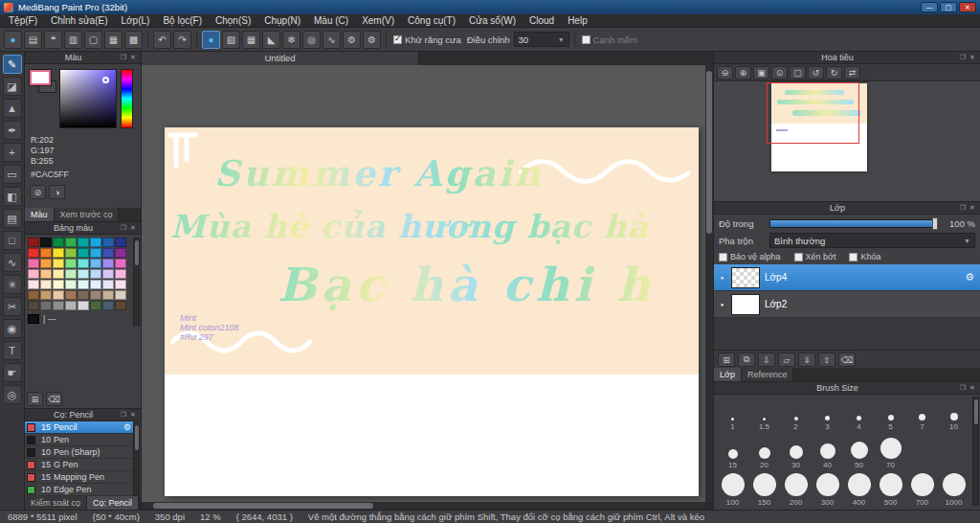 Image resolution: width=980 pixels, height=523 pixels. What do you see at coordinates (813, 113) in the screenshot?
I see `navigator-view-rectangle` at bounding box center [813, 113].